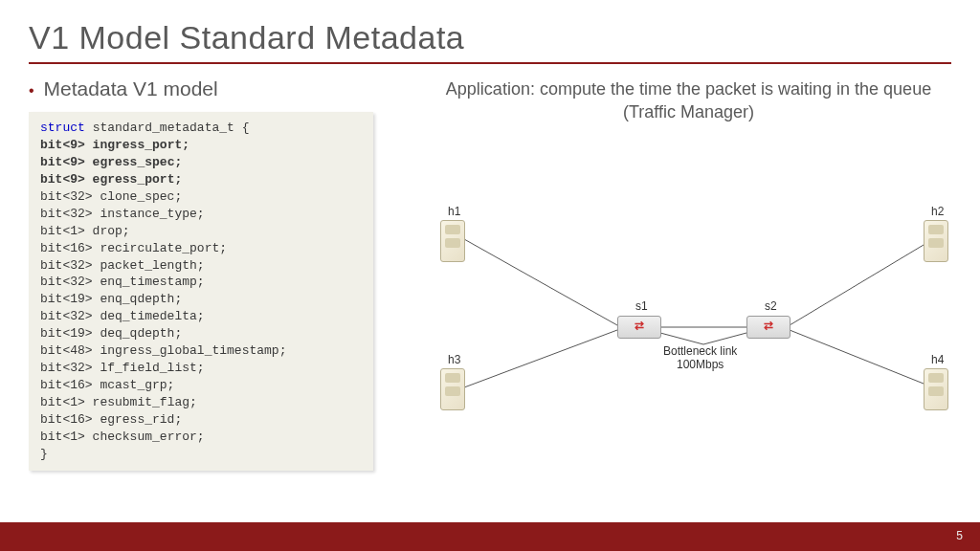 This screenshot has width=980, height=551. What do you see at coordinates (701, 364) in the screenshot?
I see `bottleneck-line2: 100Mbps` at bounding box center [701, 364].